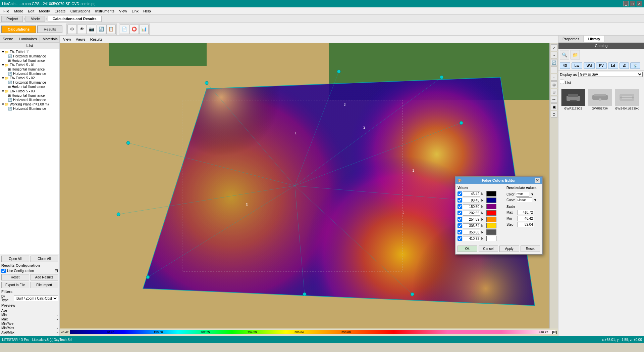  What do you see at coordinates (468, 249) in the screenshot?
I see `fce-ok-btn: Ok` at bounding box center [468, 249].